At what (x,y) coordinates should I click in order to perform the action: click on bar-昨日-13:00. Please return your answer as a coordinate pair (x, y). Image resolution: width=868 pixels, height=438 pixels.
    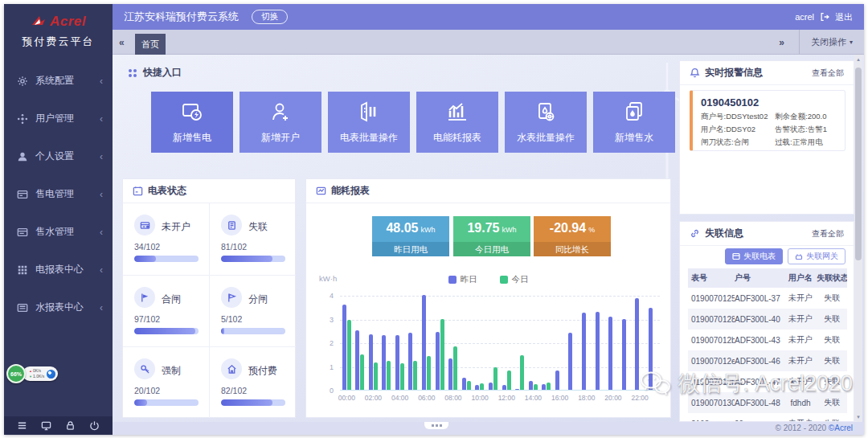
    Looking at the image, I should click on (518, 389).